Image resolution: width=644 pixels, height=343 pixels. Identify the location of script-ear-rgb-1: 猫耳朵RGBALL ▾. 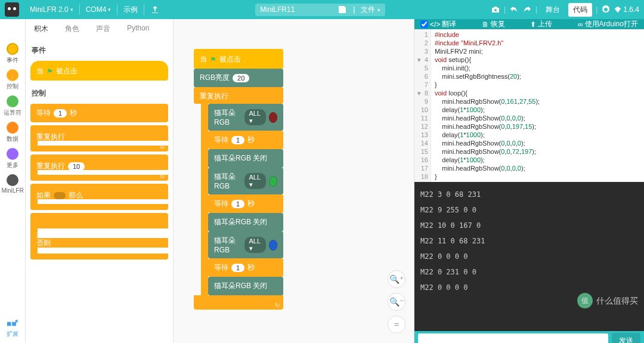
(246, 117).